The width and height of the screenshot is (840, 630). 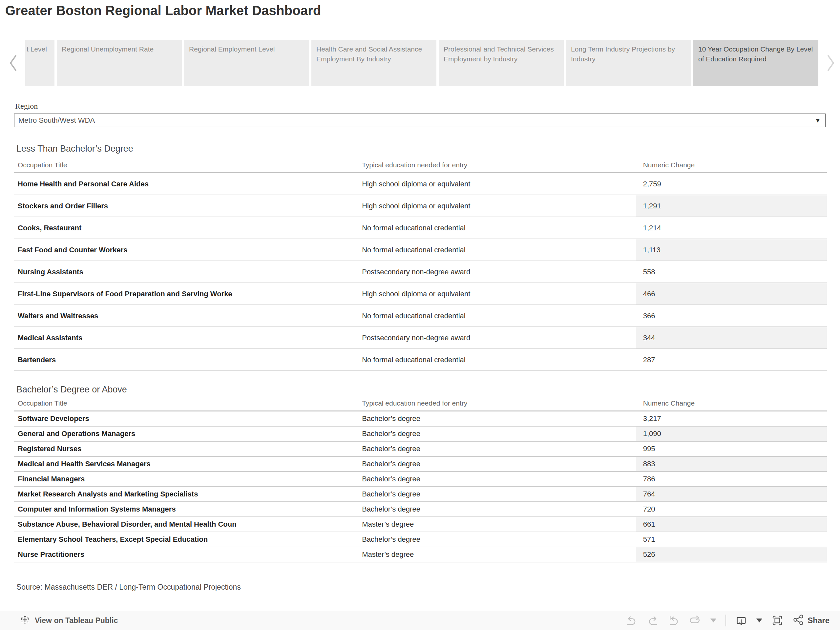 I want to click on occupation-cell: Financial Managers, so click(x=186, y=479).